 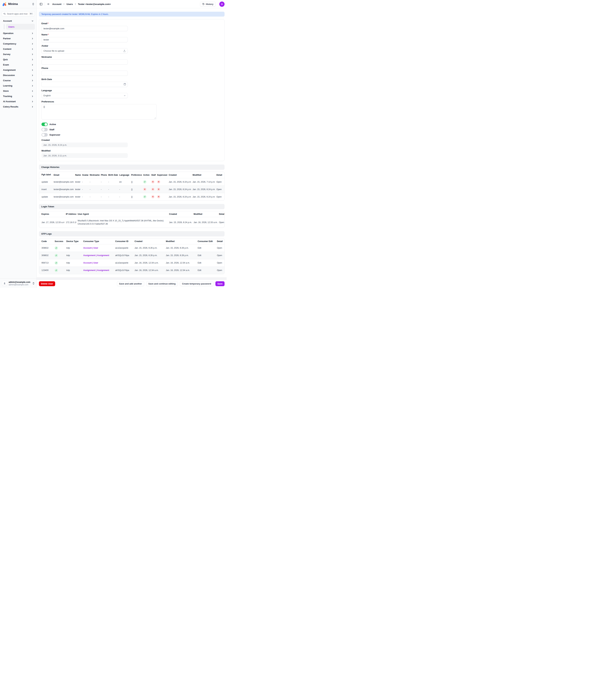 What do you see at coordinates (84, 28) in the screenshot?
I see `email-field` at bounding box center [84, 28].